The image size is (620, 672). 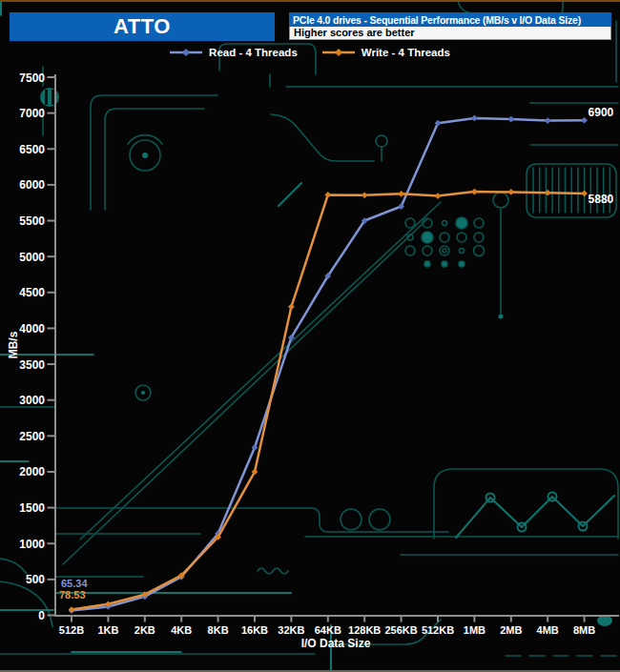 What do you see at coordinates (328, 630) in the screenshot?
I see `x-tick-label: 64KB` at bounding box center [328, 630].